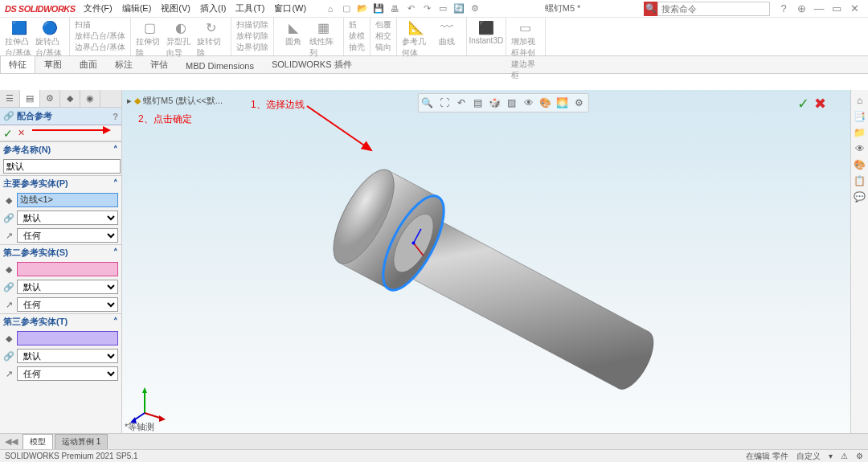  I want to click on mgr-tab-config: ⚙, so click(50, 98).